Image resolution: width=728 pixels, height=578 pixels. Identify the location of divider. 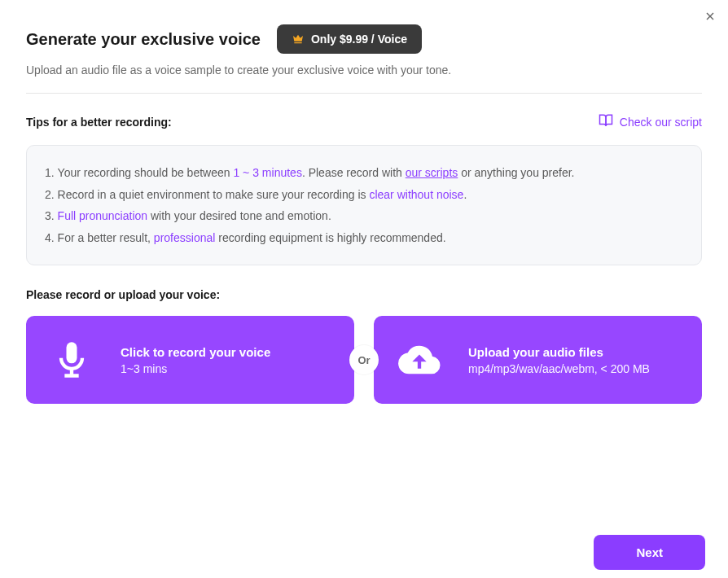
(364, 93).